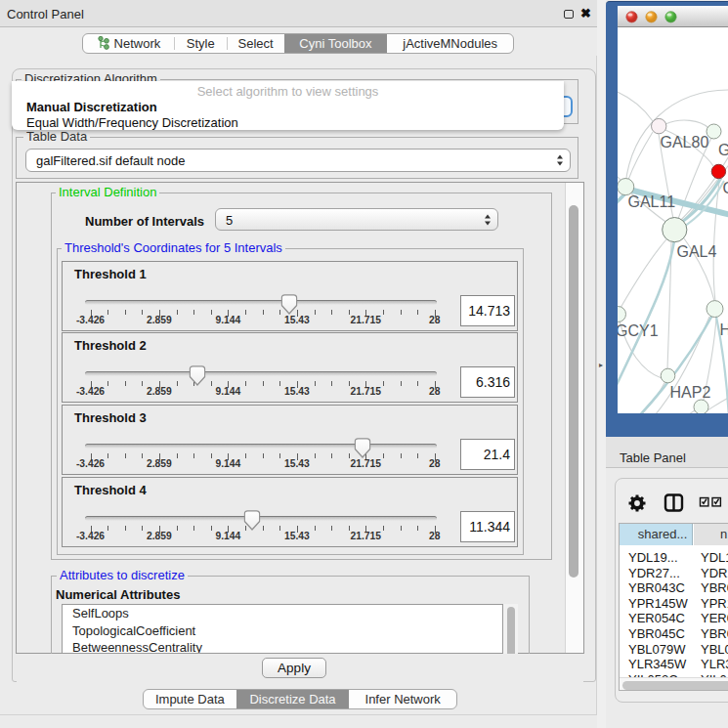 The width and height of the screenshot is (728, 728). I want to click on svg-text: HAP1, so click(724, 330).